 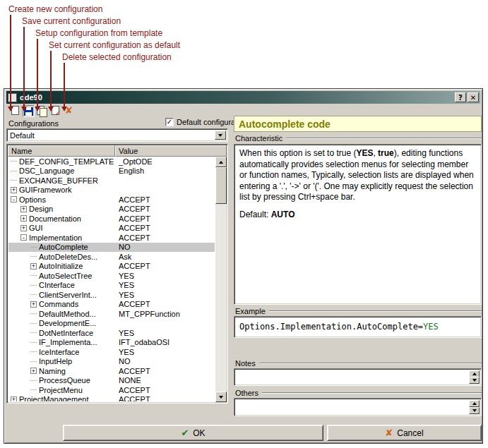 What do you see at coordinates (112, 276) in the screenshot?
I see `tree-row: AutoSelectTreeYES` at bounding box center [112, 276].